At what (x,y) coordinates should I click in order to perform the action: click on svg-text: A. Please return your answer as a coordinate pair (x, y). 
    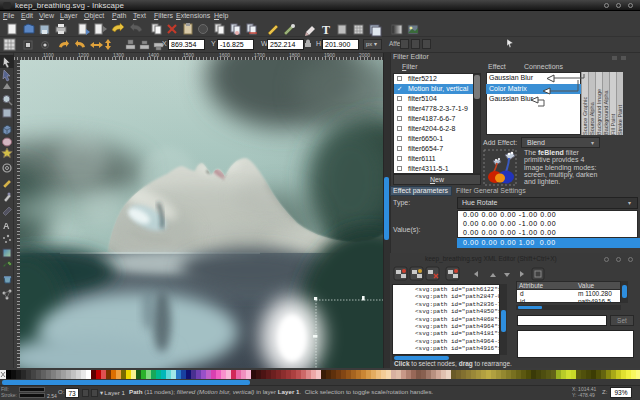
    Looking at the image, I should click on (6, 226).